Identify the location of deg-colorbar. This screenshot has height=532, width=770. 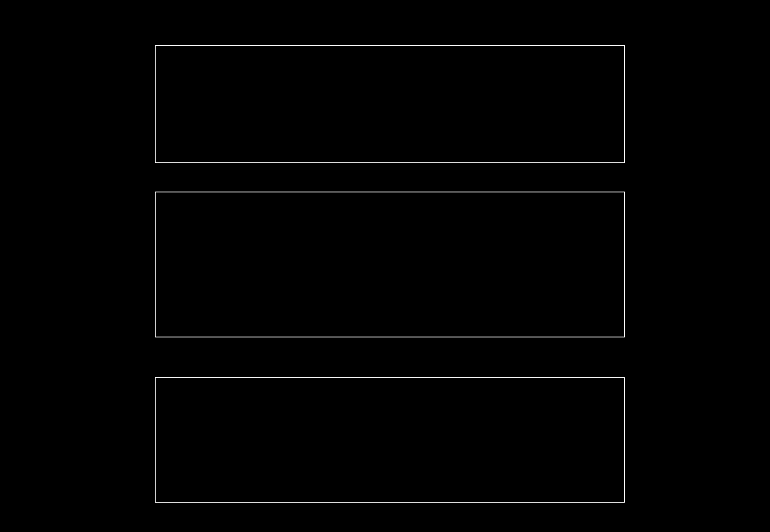
(653, 264).